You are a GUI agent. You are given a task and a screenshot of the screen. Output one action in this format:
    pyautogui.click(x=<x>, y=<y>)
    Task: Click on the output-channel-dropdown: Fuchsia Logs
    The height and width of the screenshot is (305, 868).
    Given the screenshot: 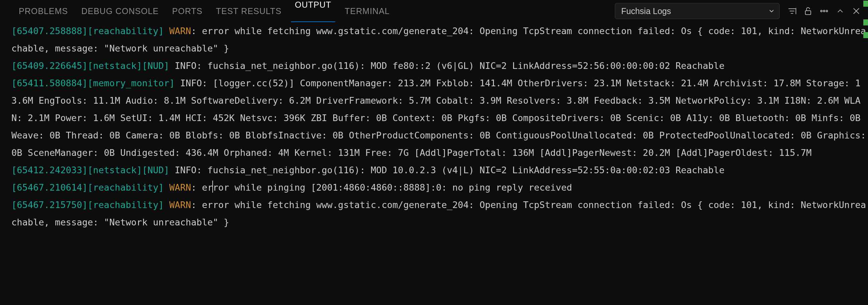 What is the action you would take?
    pyautogui.click(x=698, y=11)
    